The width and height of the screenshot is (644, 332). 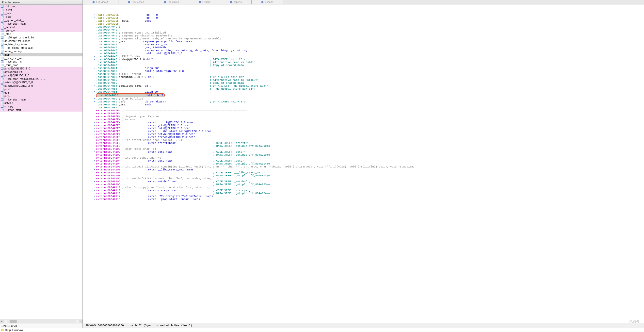 I want to click on disasm-line: extern:0804A110 ; DATA XREF: .got.plt:of…, so click(x=364, y=193).